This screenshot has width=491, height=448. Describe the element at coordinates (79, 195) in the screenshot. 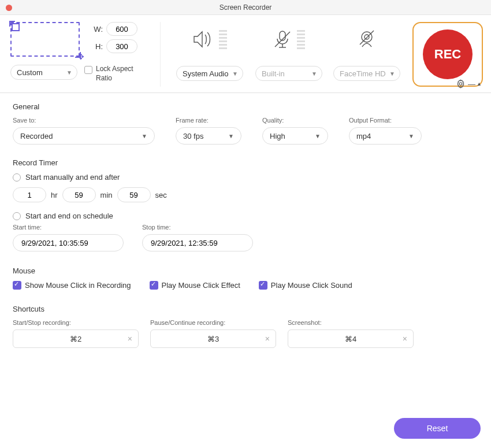

I see `timer-min-input` at that location.